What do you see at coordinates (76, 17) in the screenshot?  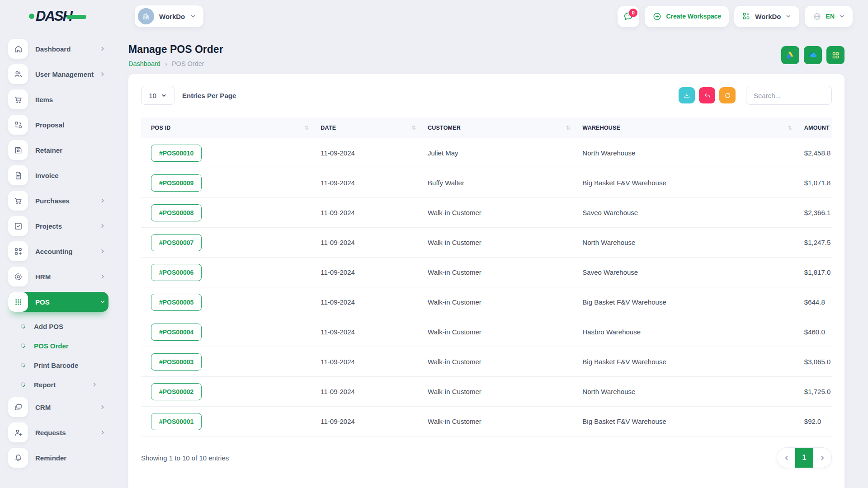 I see `logo-dash-shape` at bounding box center [76, 17].